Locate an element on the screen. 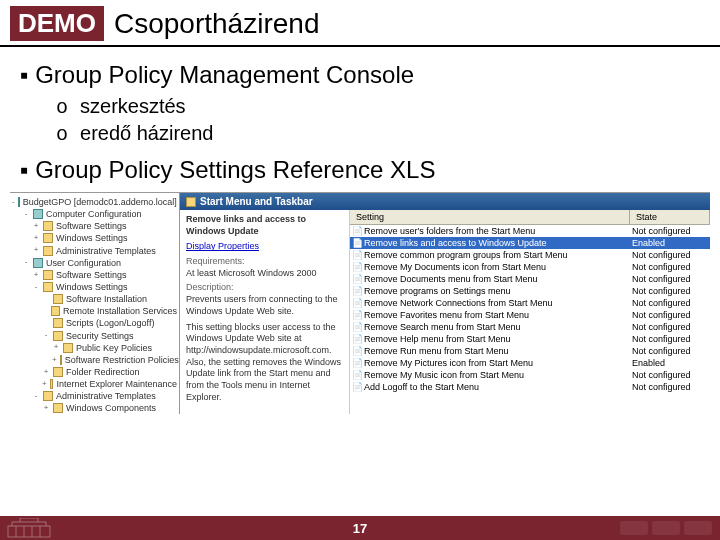 Image resolution: width=720 pixels, height=540 pixels. slide-header: DEMO Csoportházirend is located at coordinates (360, 24).